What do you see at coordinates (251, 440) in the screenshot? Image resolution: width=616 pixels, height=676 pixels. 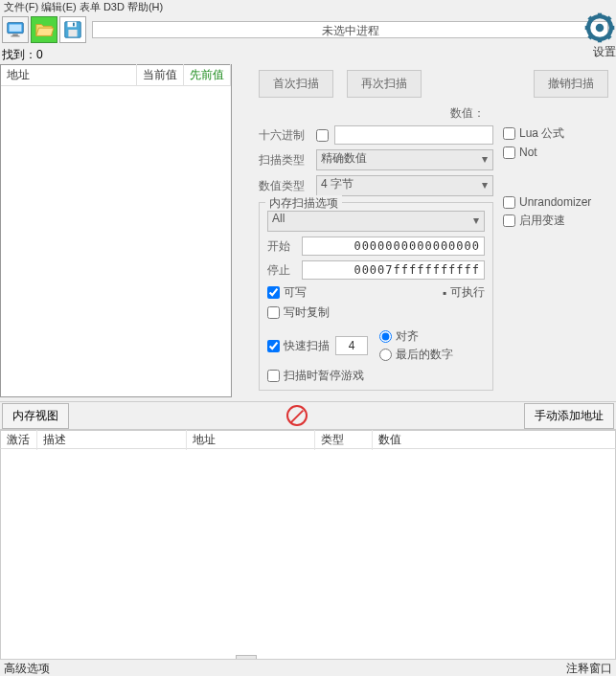 I see `col-addr: 地址` at bounding box center [251, 440].